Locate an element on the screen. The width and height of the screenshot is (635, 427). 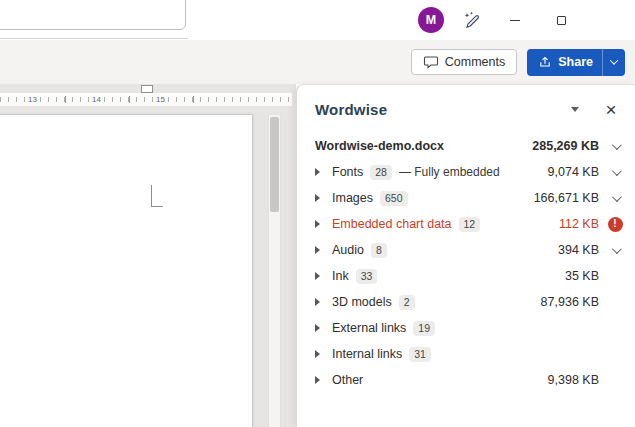
row-size: 394 KB is located at coordinates (578, 250).